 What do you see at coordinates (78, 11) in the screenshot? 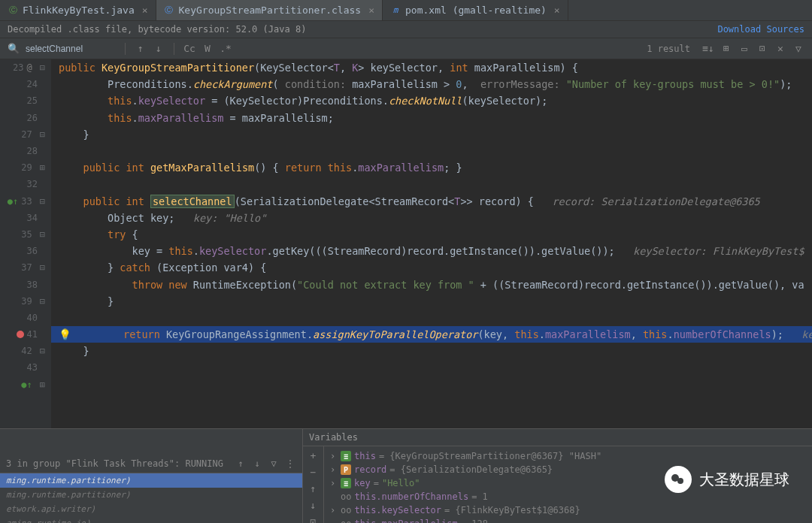
I see `tab-file-1: Ⓒ FlinkKeyByTest.java ×` at bounding box center [78, 11].